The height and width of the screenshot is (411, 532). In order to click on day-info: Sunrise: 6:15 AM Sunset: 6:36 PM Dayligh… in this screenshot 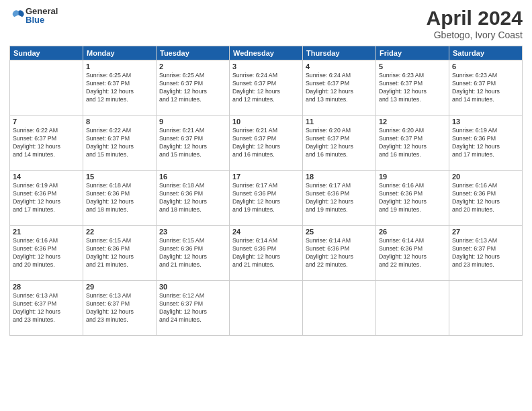, I will do `click(120, 253)`.